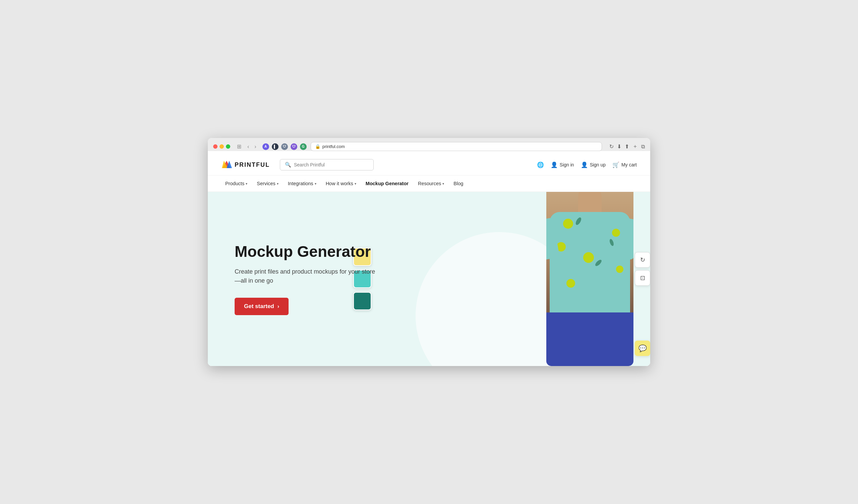  Describe the element at coordinates (341, 184) in the screenshot. I see `nav-item-how-it-works: How it works ▾` at that location.